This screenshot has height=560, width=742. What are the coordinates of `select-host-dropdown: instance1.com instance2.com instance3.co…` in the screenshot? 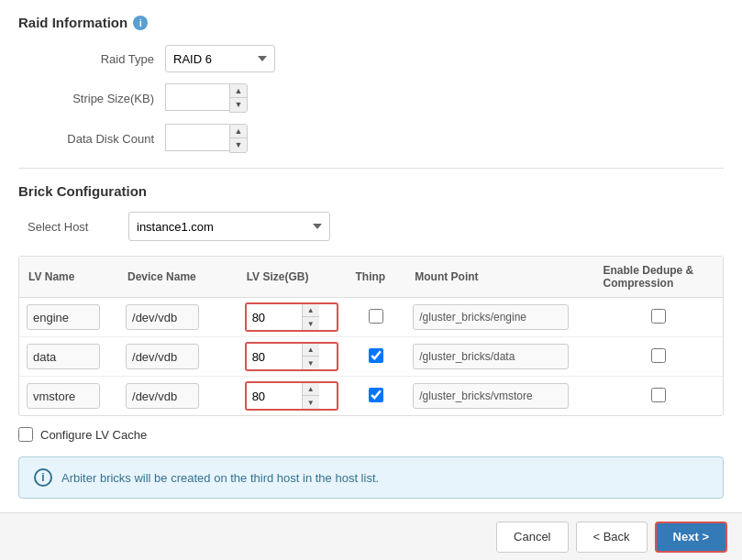 It's located at (229, 226).